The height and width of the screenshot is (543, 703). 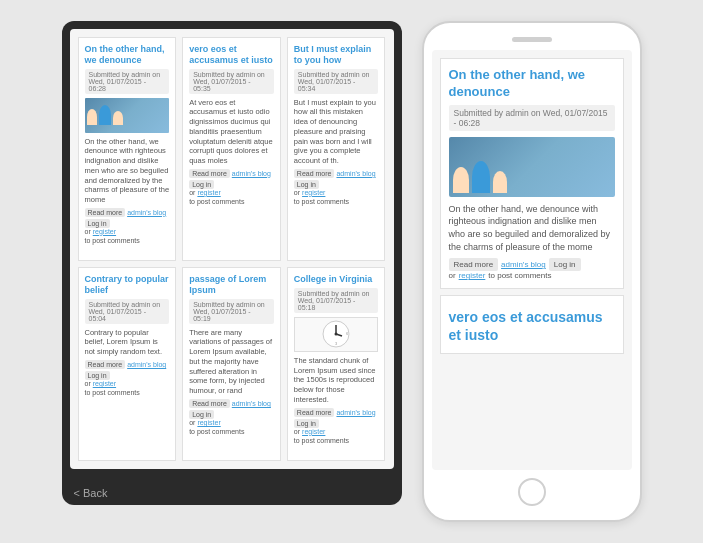 I want to click on clock-icon: 3 6, so click(x=336, y=334).